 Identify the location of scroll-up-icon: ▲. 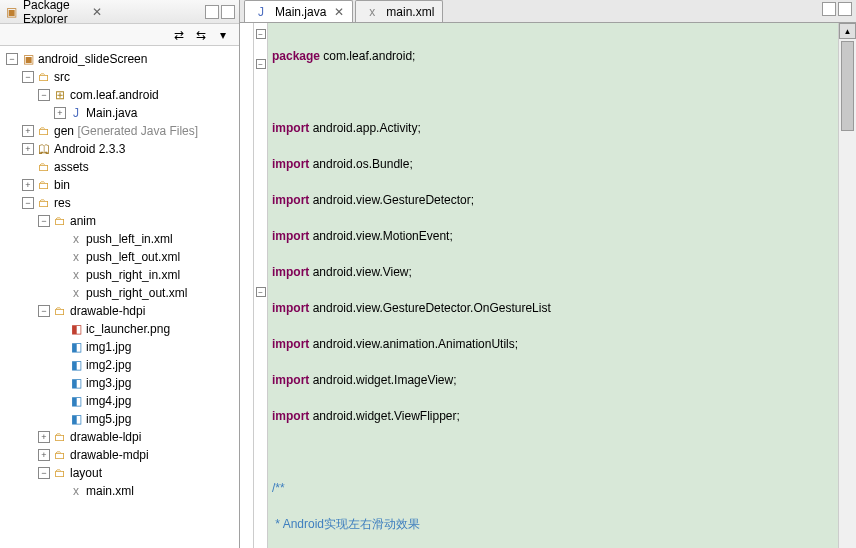
(848, 31).